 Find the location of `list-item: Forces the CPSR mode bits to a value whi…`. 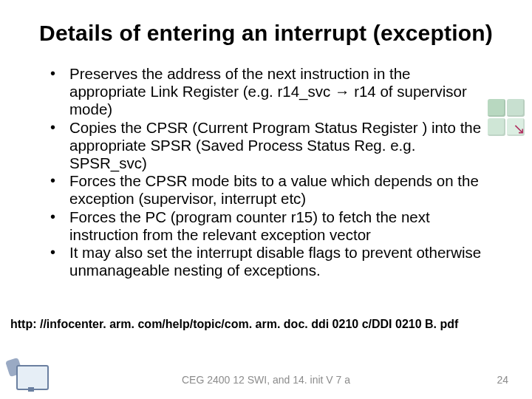

list-item: Forces the CPSR mode bits to a value whi… is located at coordinates (266, 190).